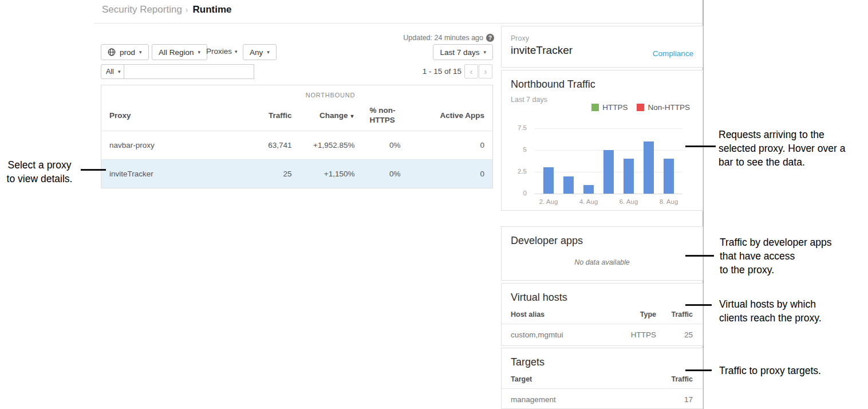 The width and height of the screenshot is (868, 409). I want to click on proxy-detail-header-card: Proxy inviteTracker Compliance, so click(602, 47).